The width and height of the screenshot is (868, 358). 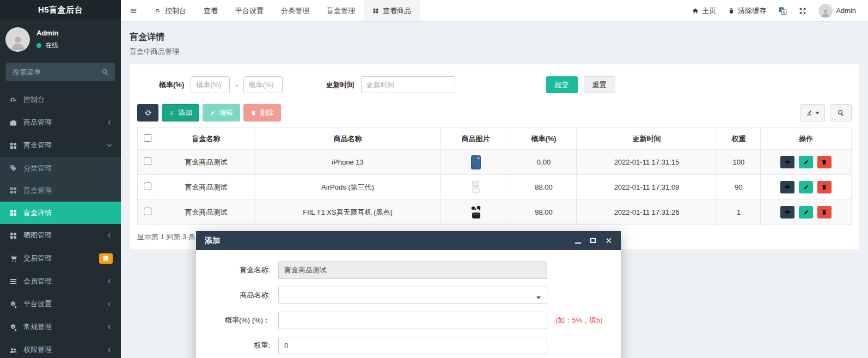 I want to click on weight-field, so click(x=413, y=345).